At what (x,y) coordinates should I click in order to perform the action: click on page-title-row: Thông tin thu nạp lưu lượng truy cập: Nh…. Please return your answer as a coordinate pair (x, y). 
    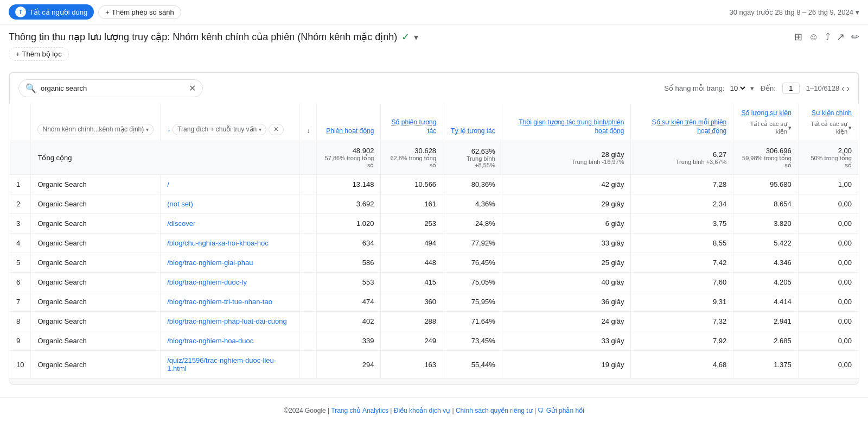
    Looking at the image, I should click on (214, 37).